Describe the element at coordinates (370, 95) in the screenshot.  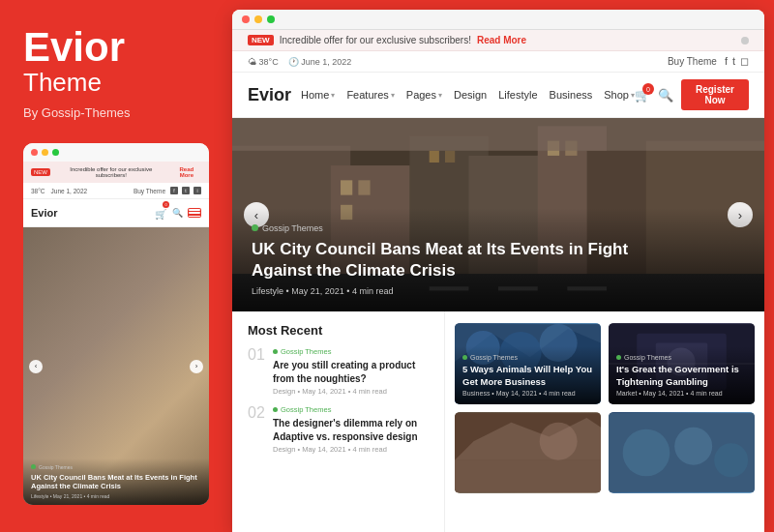
I see `nav-features: Features ▾` at that location.